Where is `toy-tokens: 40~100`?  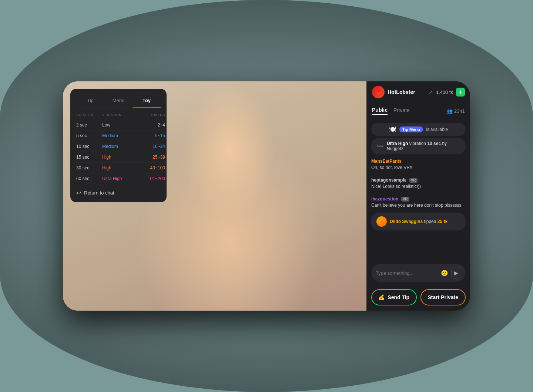
toy-tokens: 40~100 is located at coordinates (152, 168).